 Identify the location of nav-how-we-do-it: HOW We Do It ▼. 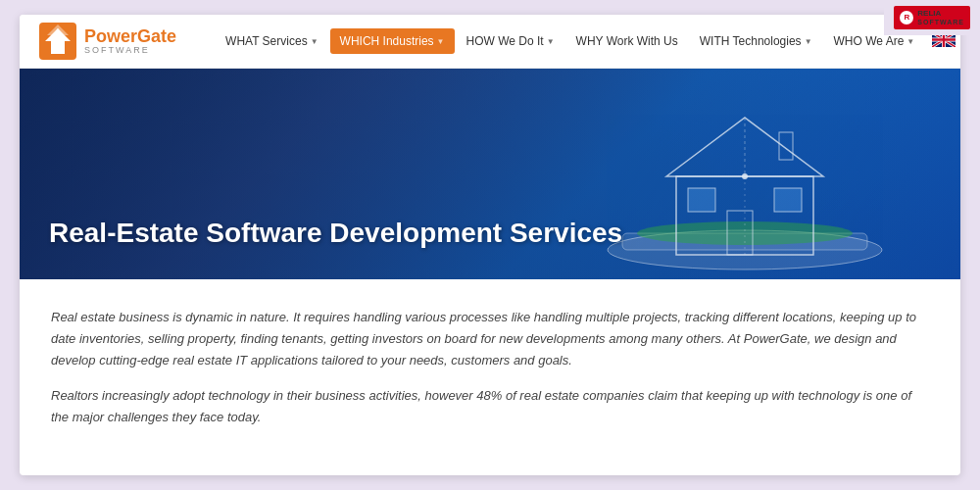
(511, 41).